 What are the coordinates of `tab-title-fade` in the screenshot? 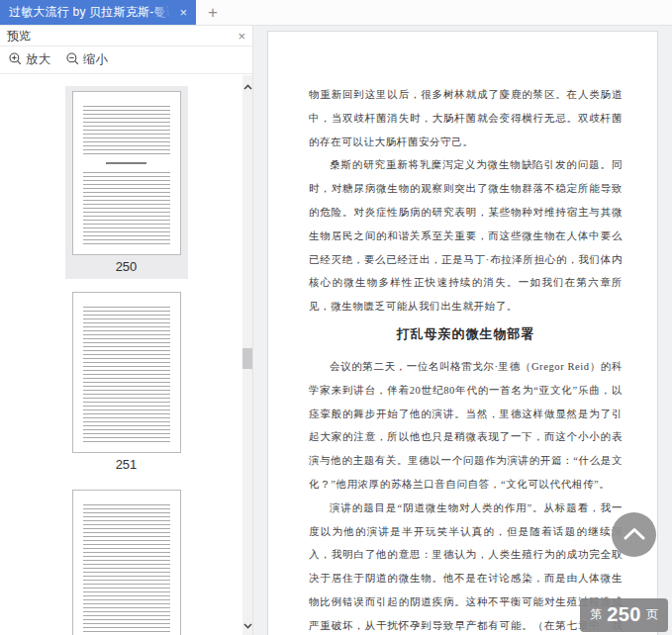 It's located at (163, 12).